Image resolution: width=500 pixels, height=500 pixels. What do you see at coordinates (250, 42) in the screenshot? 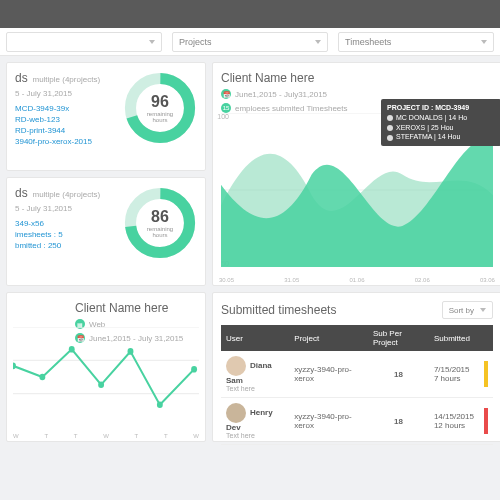
I see `filter-bar: Projects Timesheets` at bounding box center [250, 42].